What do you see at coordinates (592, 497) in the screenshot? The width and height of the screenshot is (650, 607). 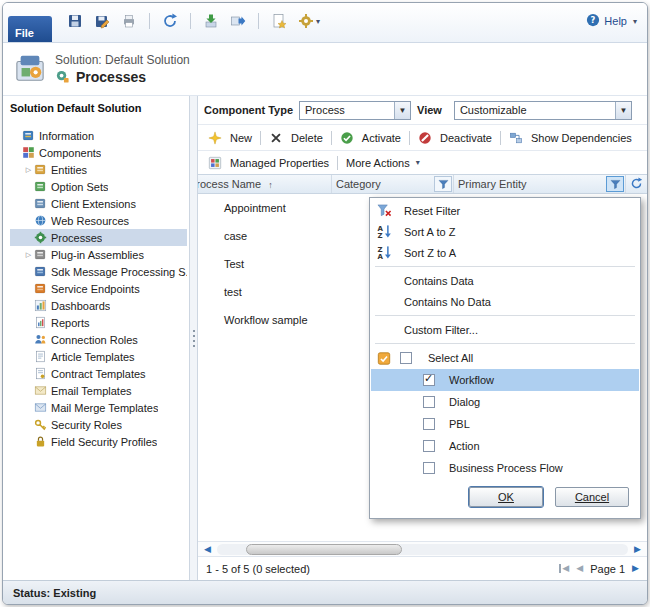 I see `cancel-button: Cancel` at bounding box center [592, 497].